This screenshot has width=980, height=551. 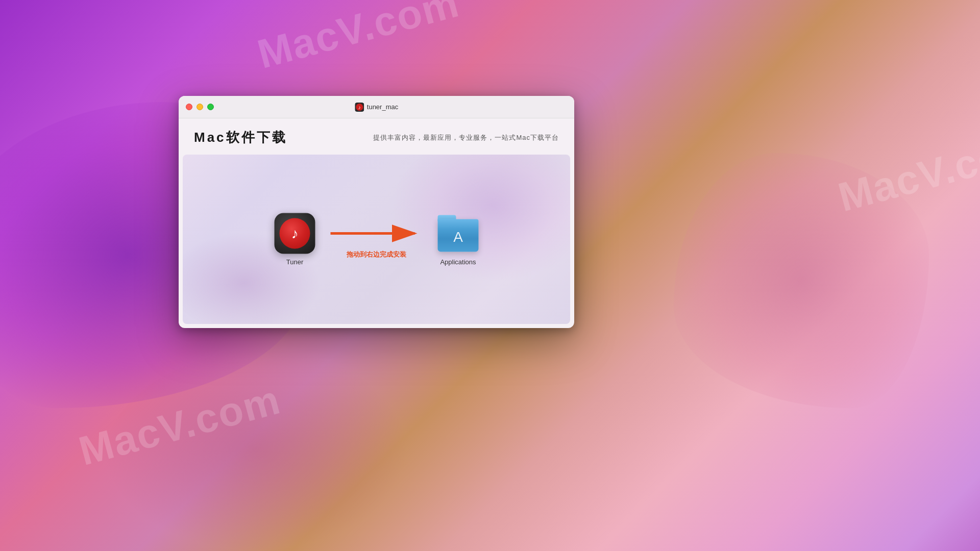 I want to click on install-instruction-text: 拖动到右边完成安装, so click(x=377, y=255).